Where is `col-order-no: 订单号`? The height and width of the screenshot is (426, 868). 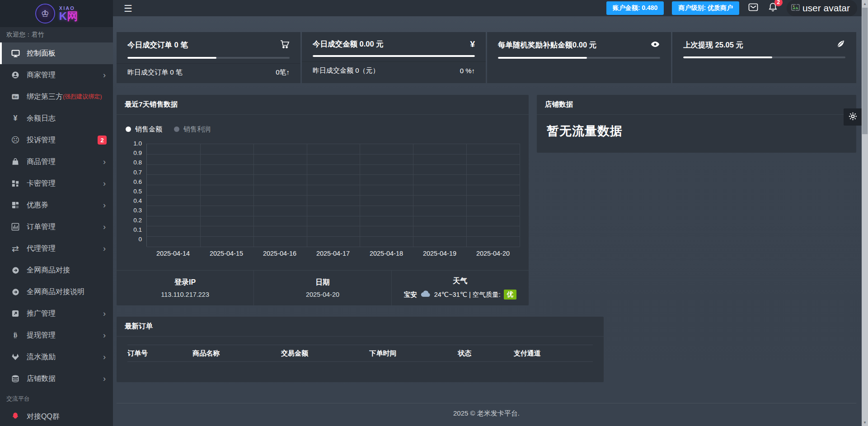 col-order-no: 订单号 is located at coordinates (160, 353).